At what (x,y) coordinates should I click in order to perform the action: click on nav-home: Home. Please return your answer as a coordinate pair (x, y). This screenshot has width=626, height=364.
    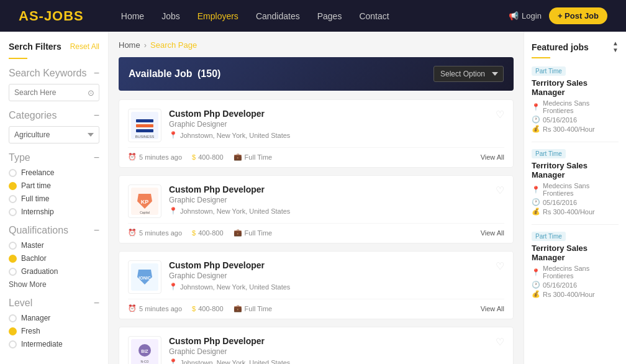
    Looking at the image, I should click on (133, 16).